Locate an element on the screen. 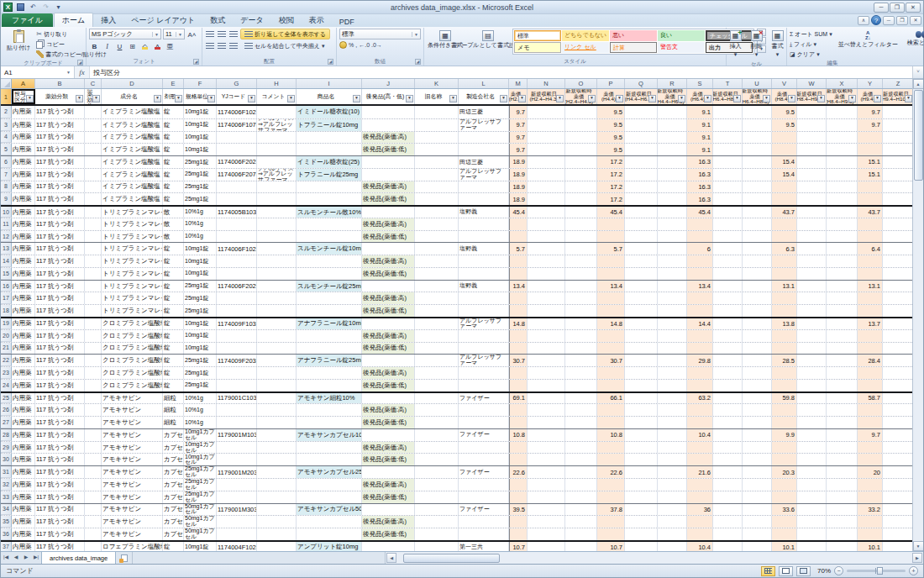  cell-H32 is located at coordinates (277, 485).